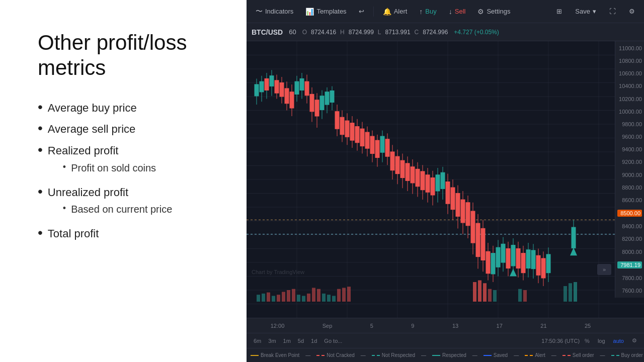 Image resolution: width=644 pixels, height=362 pixels. I want to click on 1d-button: 1d, so click(314, 341).